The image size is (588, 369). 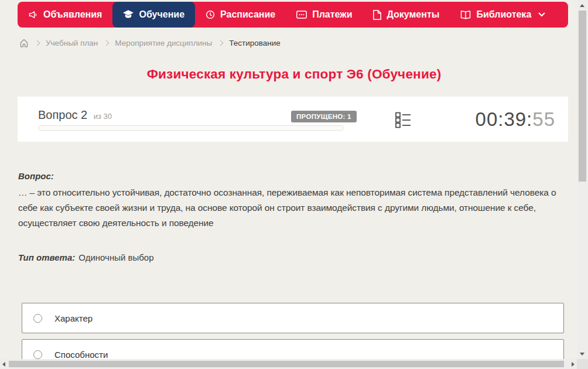 What do you see at coordinates (293, 15) in the screenshot?
I see `top-navbar: Объявления Обучение Расписание Платежи Д…` at bounding box center [293, 15].